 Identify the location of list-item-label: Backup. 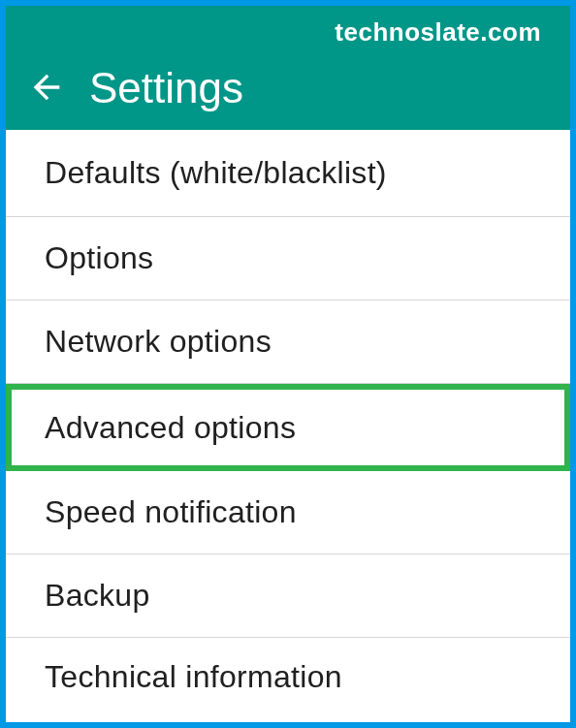
(97, 595).